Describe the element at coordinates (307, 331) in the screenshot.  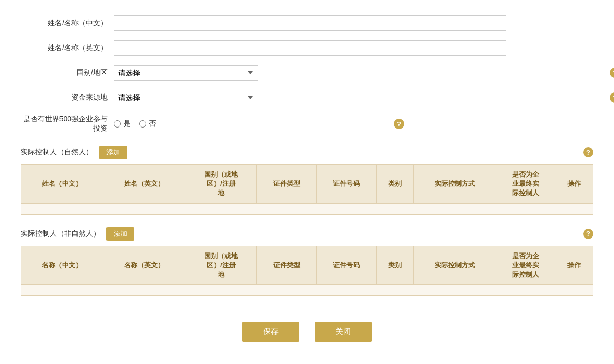
I see `bottom-buttons: 保存 关闭` at that location.